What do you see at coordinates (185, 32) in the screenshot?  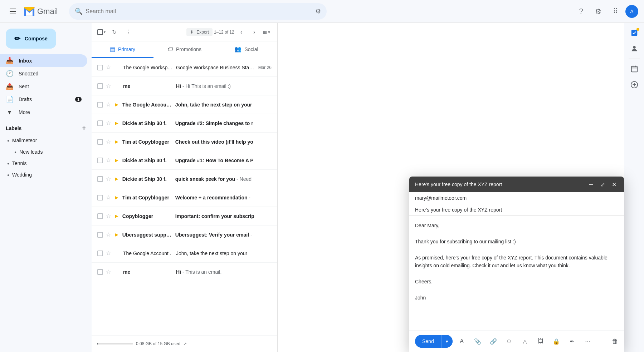 I see `list-toolbar: ▾ ↻ ⋮ ⬇ Export 1–12 of 12 ‹ › ▦ ▾` at bounding box center [185, 32].